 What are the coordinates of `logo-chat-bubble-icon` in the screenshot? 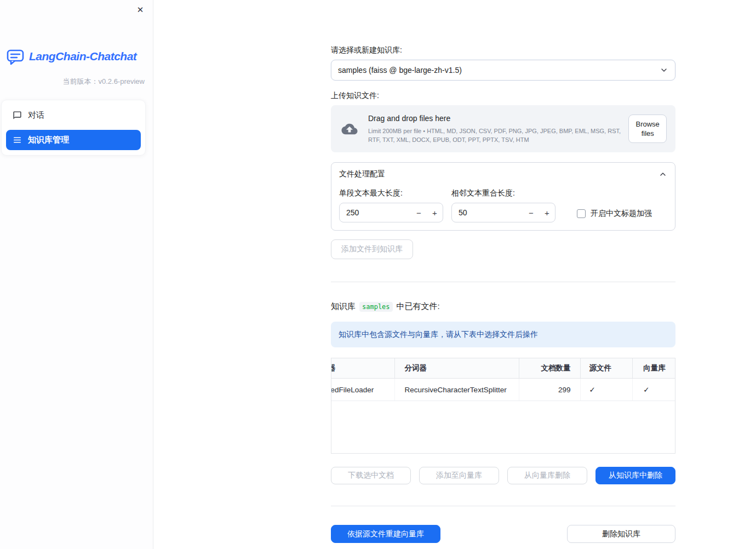 It's located at (15, 56).